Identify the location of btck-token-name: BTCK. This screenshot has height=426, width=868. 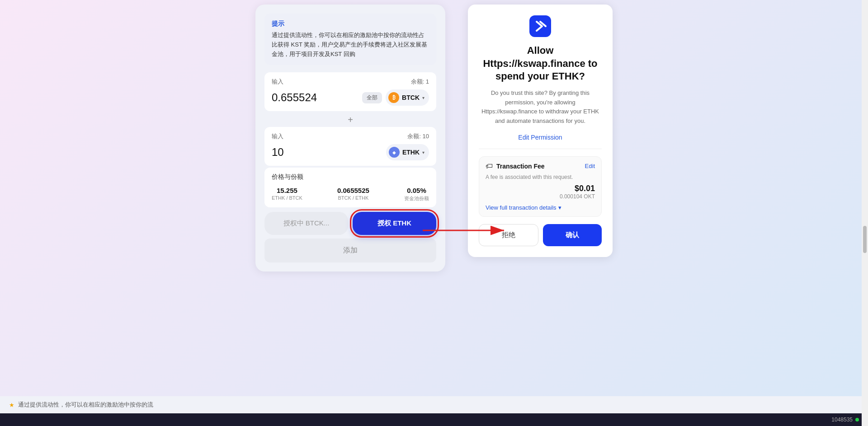
(410, 98).